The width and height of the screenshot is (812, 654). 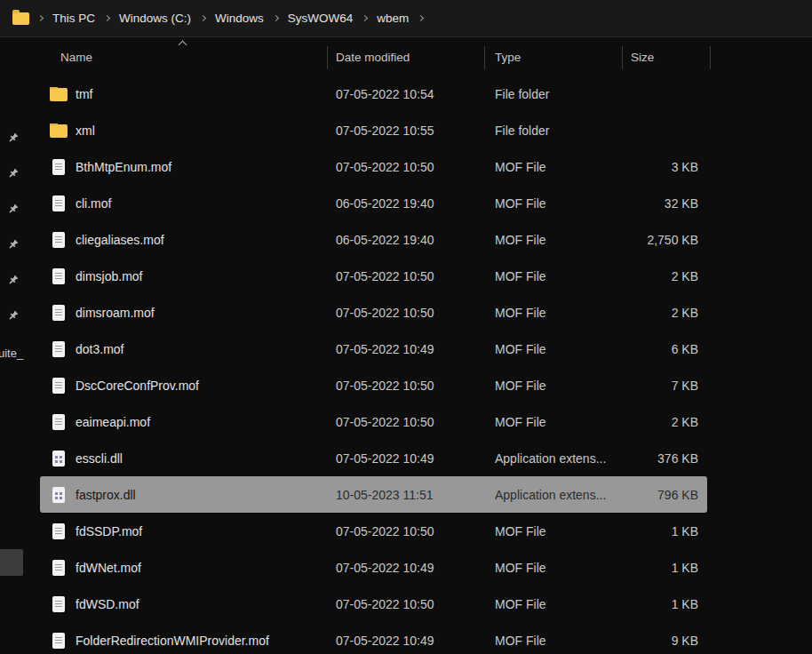 What do you see at coordinates (405, 94) in the screenshot?
I see `file-date-modified: 07-05-2022 10:54` at bounding box center [405, 94].